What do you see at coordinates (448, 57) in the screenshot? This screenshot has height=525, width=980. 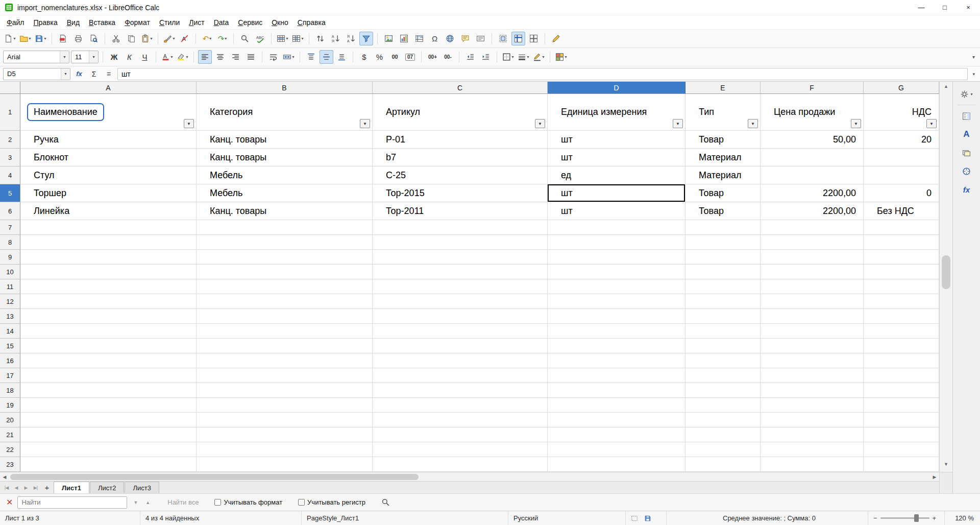 I see `delete-decimal-button: 00-` at bounding box center [448, 57].